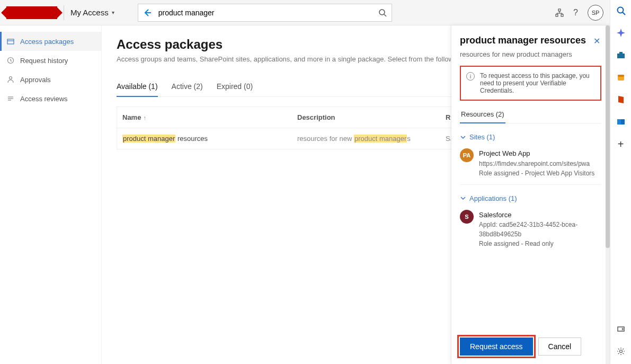  What do you see at coordinates (137, 87) in the screenshot?
I see `tab-available: Available (1)` at bounding box center [137, 87].